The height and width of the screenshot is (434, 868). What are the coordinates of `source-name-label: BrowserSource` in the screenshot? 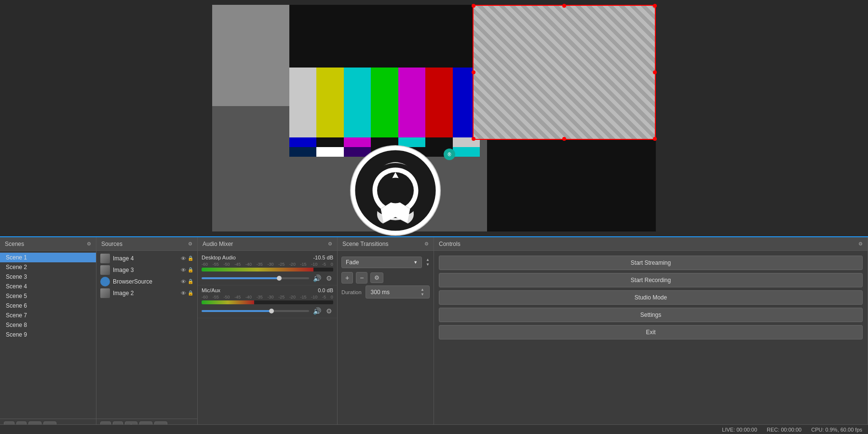 It's located at (146, 282).